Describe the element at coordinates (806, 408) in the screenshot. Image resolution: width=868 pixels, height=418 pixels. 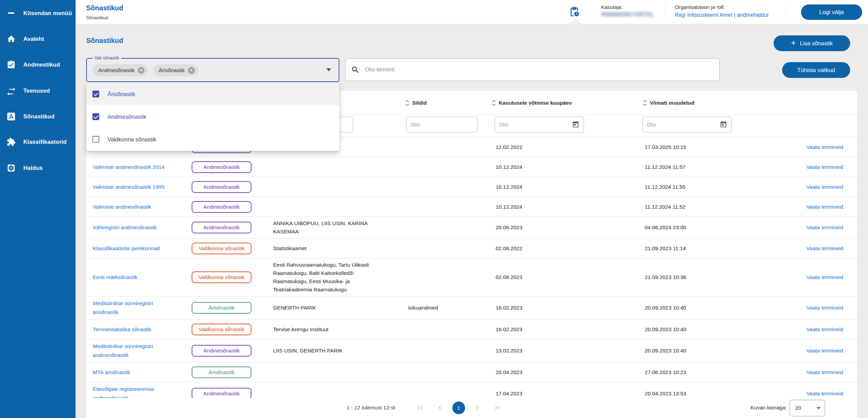
I see `per-page-value: 20` at that location.